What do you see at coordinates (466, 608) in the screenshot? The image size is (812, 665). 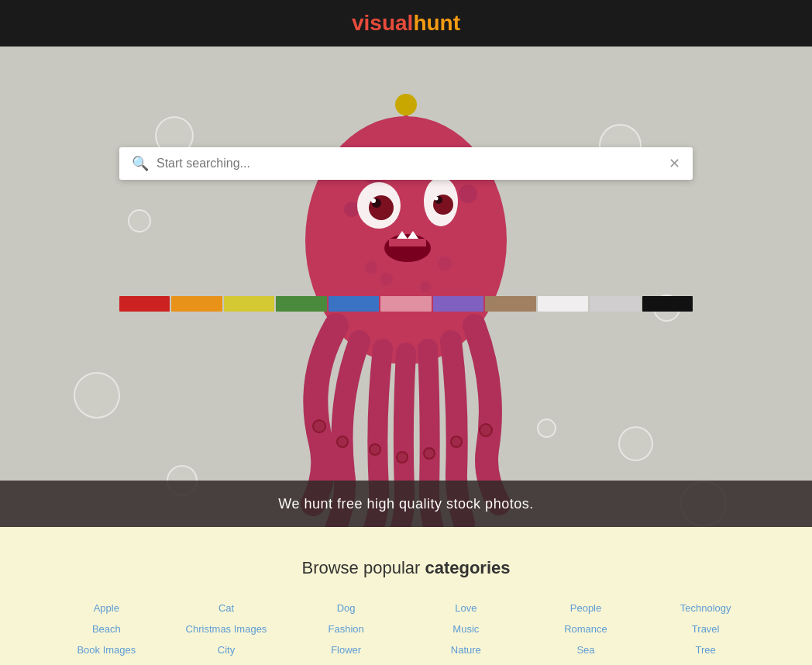 I see `category-link: Love` at bounding box center [466, 608].